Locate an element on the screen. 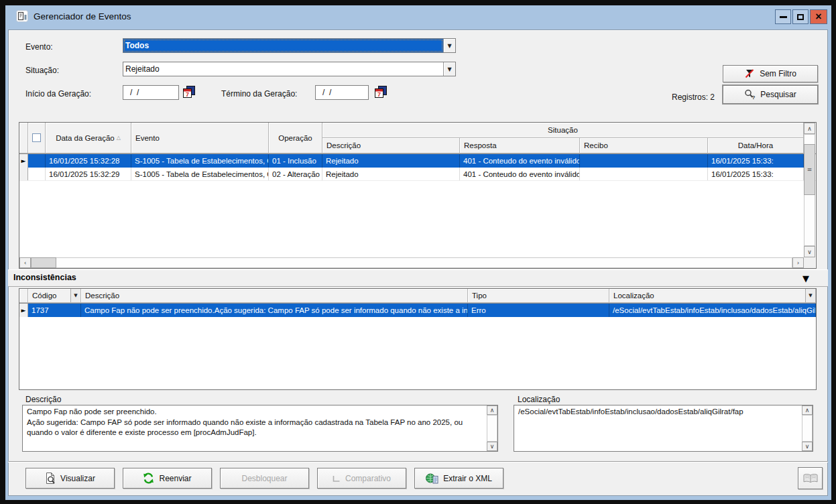  evento-combobox-value: Todos is located at coordinates (283, 46).